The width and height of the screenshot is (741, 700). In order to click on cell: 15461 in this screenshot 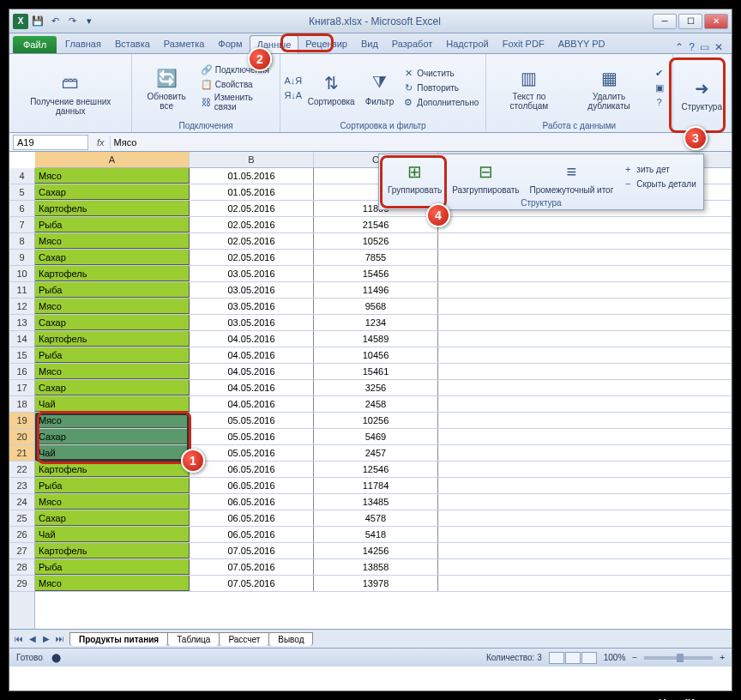, I will do `click(376, 371)`.